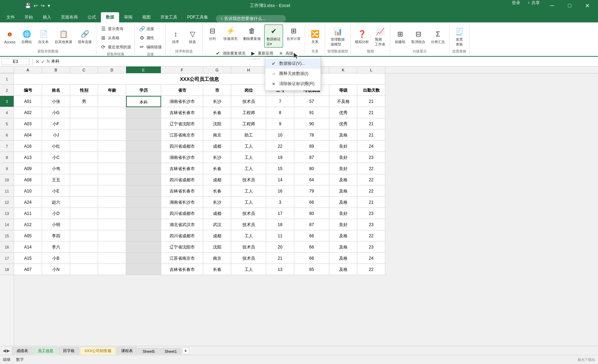 The height and width of the screenshot is (364, 598). What do you see at coordinates (371, 135) in the screenshot?
I see `cell-r6-c11: 21` at bounding box center [371, 135].